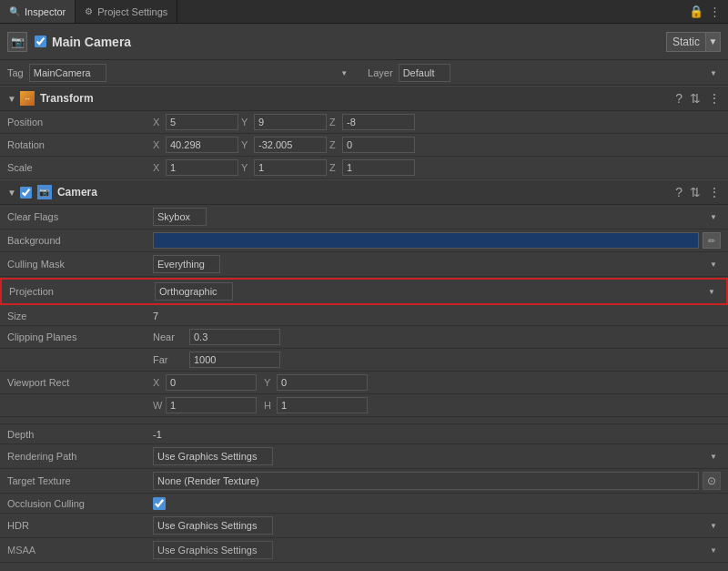 The image size is (728, 571). I want to click on rotation-y-field: Y, so click(284, 145).